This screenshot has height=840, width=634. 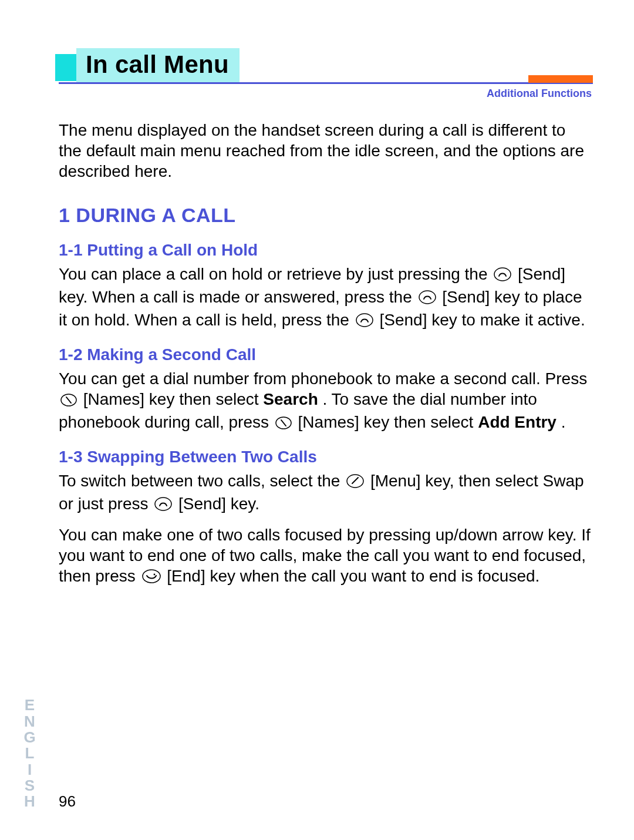 What do you see at coordinates (31, 753) in the screenshot?
I see `language-letter: L` at bounding box center [31, 753].